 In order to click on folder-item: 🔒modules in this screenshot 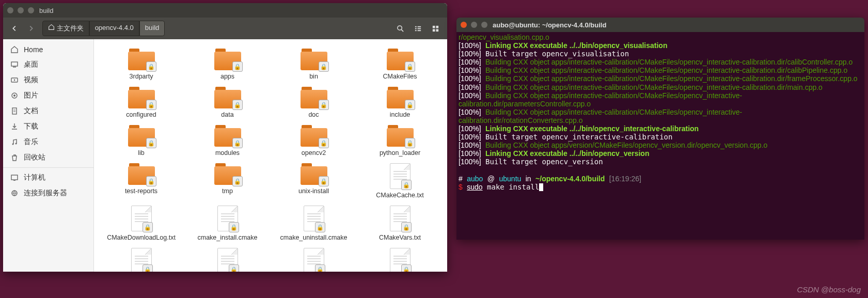, I will do `click(227, 141)`.